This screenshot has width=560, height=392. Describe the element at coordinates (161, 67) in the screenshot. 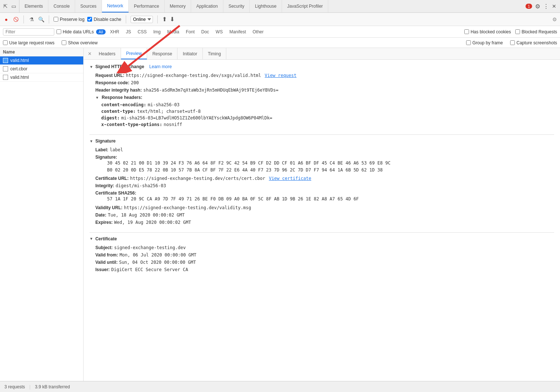

I see `learn-more-link: Learn more` at that location.